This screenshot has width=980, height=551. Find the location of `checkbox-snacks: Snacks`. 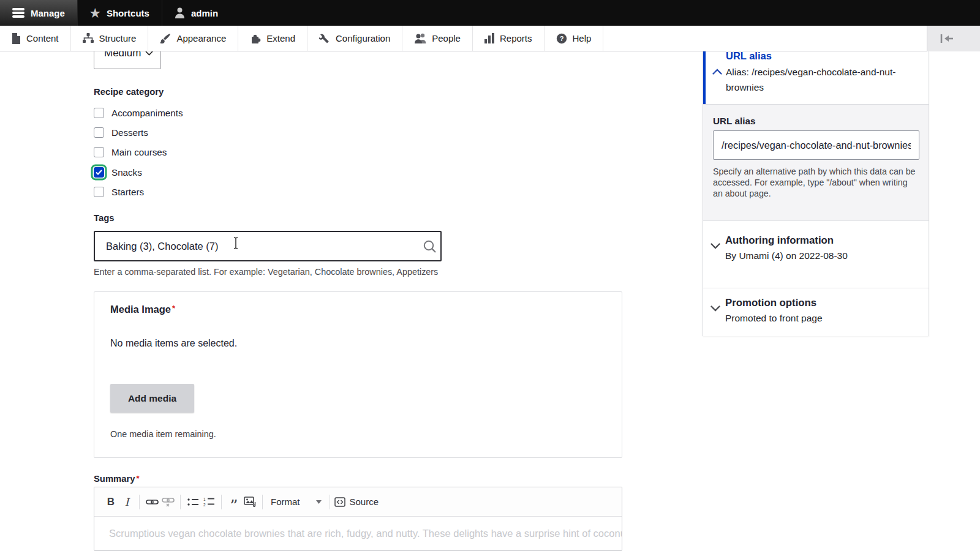

checkbox-snacks: Snacks is located at coordinates (138, 172).